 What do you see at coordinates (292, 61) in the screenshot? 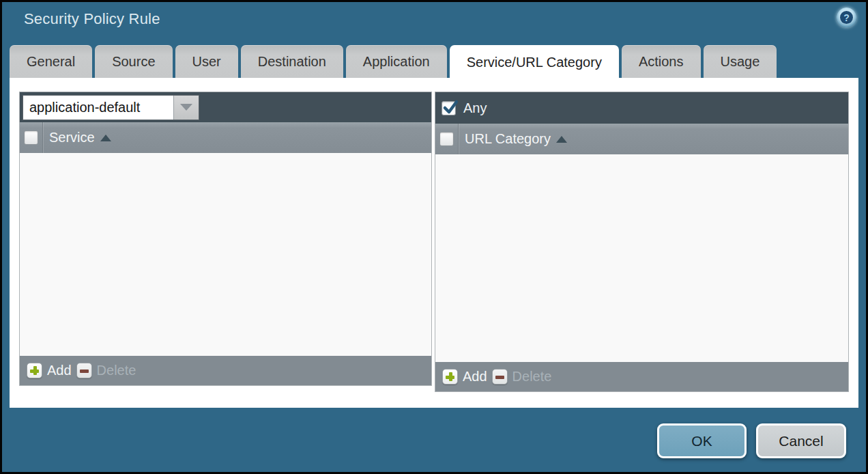
I see `tab-destination: Destination` at bounding box center [292, 61].